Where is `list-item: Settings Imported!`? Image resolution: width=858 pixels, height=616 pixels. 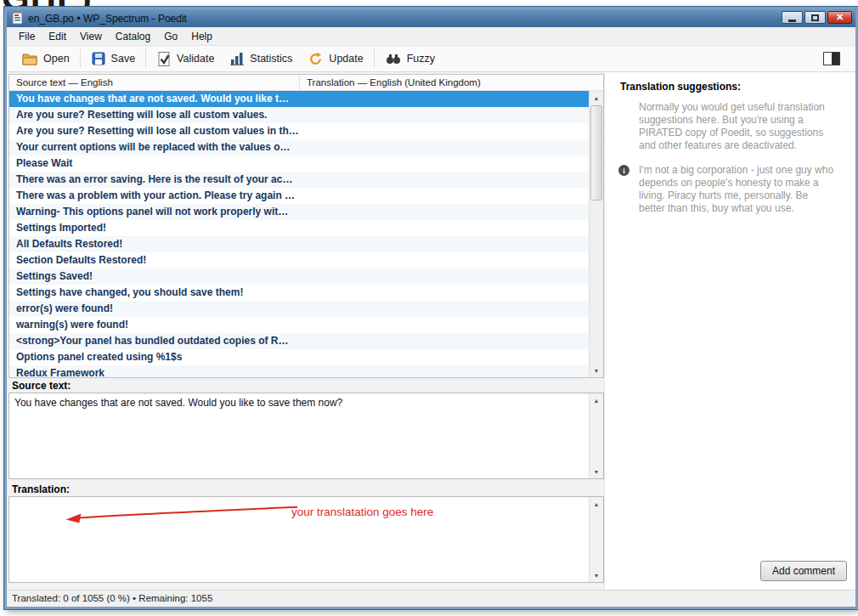
list-item: Settings Imported! is located at coordinates (299, 228).